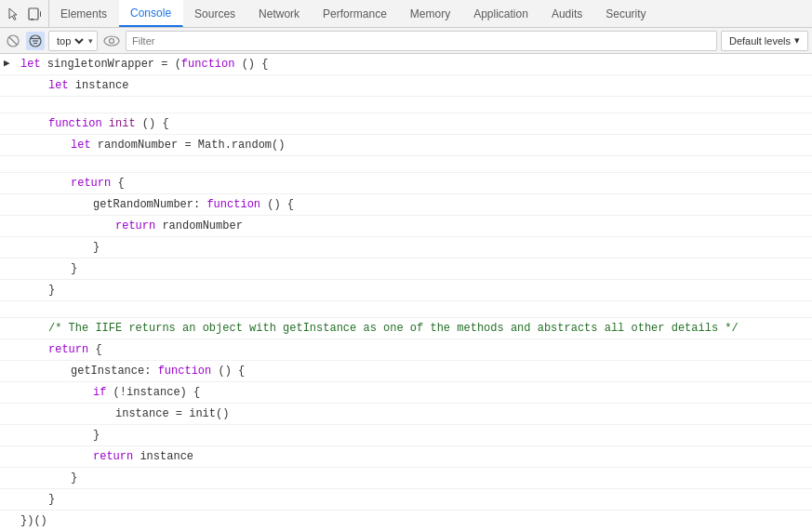  What do you see at coordinates (70, 41) in the screenshot?
I see `context-select-input: top` at bounding box center [70, 41].